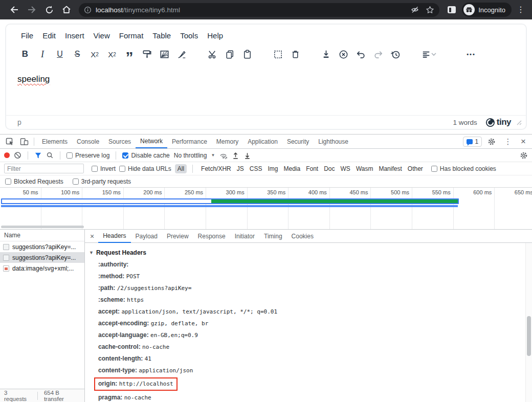 The width and height of the screenshot is (532, 402). What do you see at coordinates (378, 54) in the screenshot?
I see `redo-button` at bounding box center [378, 54].